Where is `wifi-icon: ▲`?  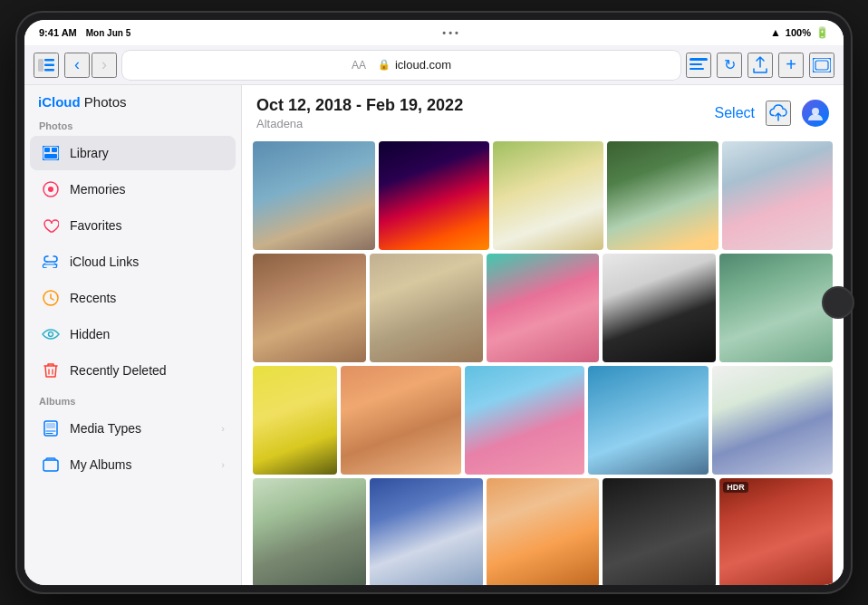 wifi-icon: ▲ is located at coordinates (776, 33).